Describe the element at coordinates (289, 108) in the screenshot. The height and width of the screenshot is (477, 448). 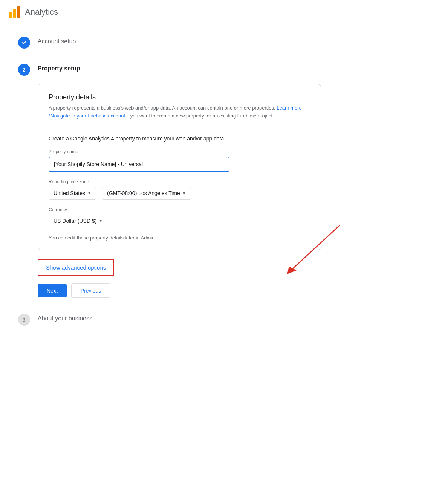
I see `learn-more-link: Learn more` at that location.